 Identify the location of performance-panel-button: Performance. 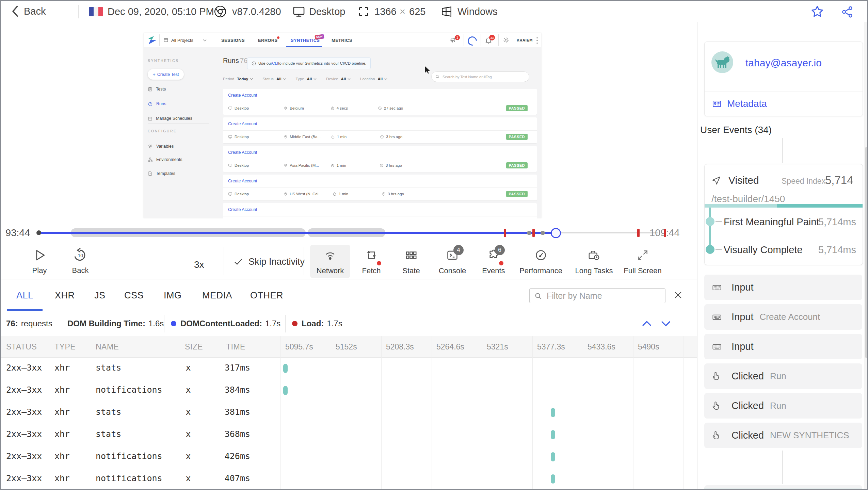
(541, 261).